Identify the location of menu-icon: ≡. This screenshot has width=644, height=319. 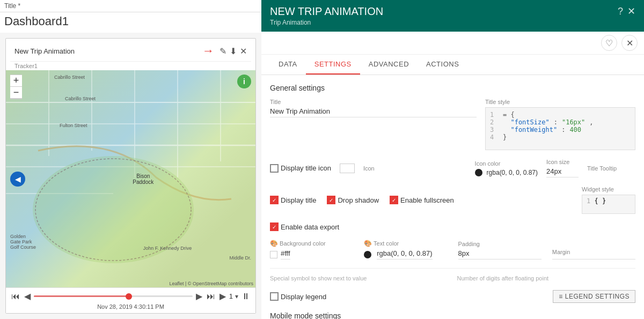
(561, 296).